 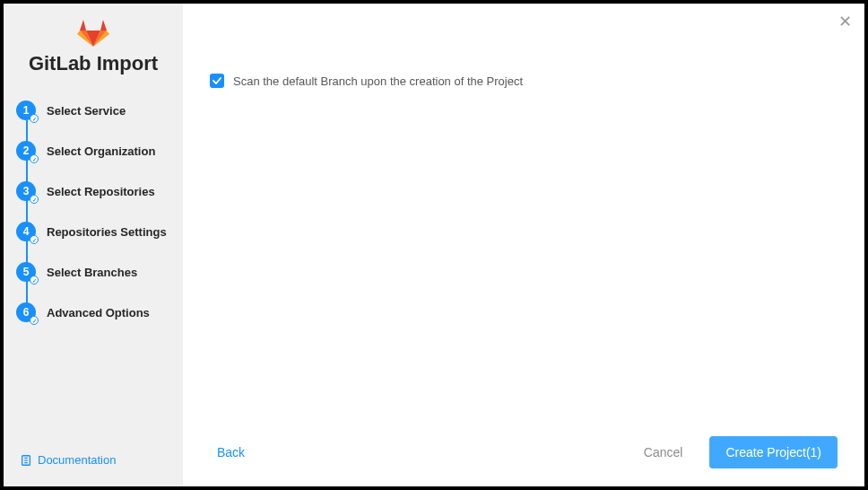 What do you see at coordinates (100, 232) in the screenshot?
I see `step-repositories-settings: 4 ✓ Repositories Settings` at bounding box center [100, 232].